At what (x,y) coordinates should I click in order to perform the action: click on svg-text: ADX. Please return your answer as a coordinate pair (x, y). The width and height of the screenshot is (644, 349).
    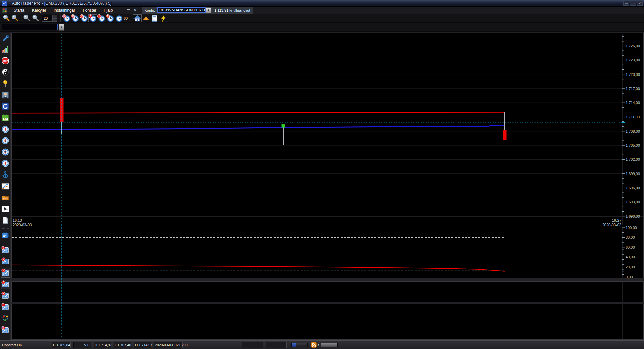
    Looking at the image, I should click on (5, 199).